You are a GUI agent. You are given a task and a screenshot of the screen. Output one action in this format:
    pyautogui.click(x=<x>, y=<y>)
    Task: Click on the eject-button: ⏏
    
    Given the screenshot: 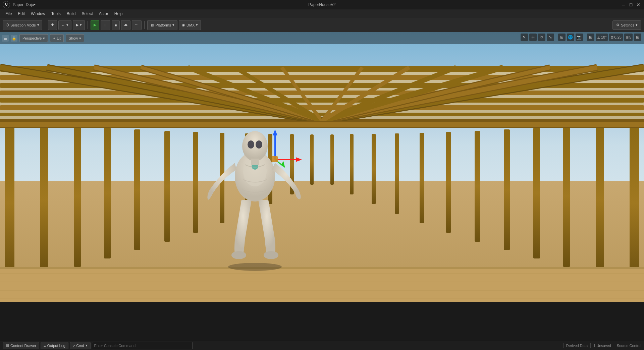 What is the action you would take?
    pyautogui.click(x=126, y=25)
    